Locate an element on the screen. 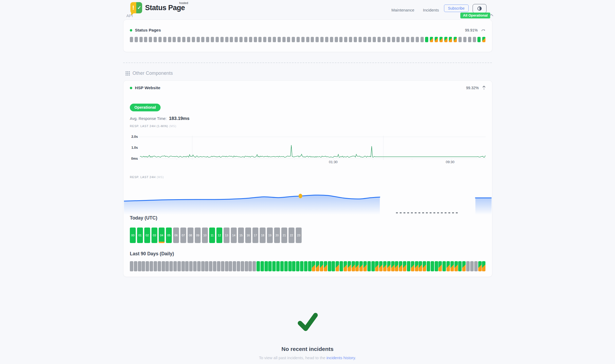 The width and height of the screenshot is (615, 364). response-time-line-chart: 2.0s1.0s0ms01:3009:30 is located at coordinates (308, 150).